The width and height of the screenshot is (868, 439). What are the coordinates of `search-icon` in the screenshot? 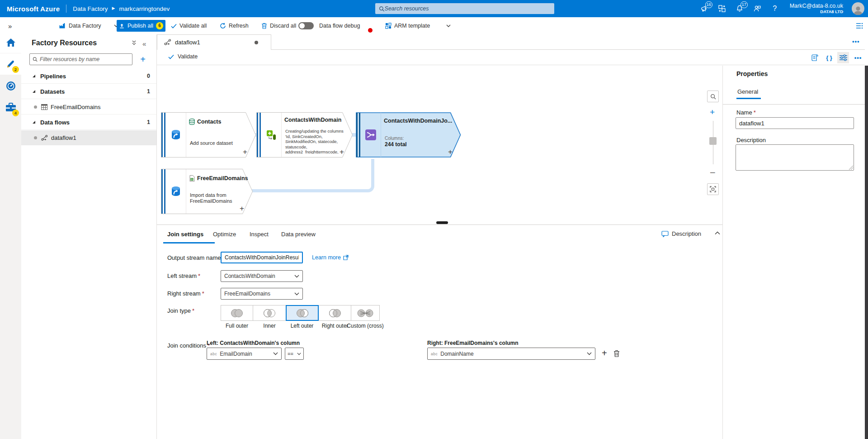 It's located at (382, 9).